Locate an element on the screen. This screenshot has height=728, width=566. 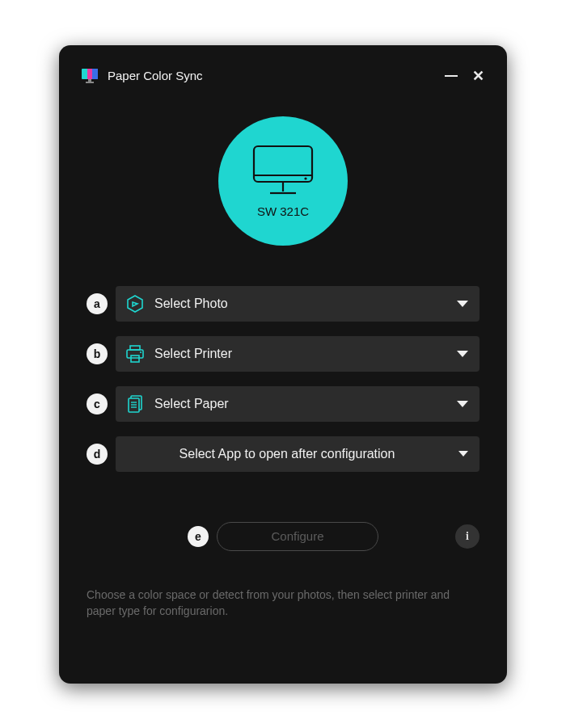
photo-icon is located at coordinates (135, 304).